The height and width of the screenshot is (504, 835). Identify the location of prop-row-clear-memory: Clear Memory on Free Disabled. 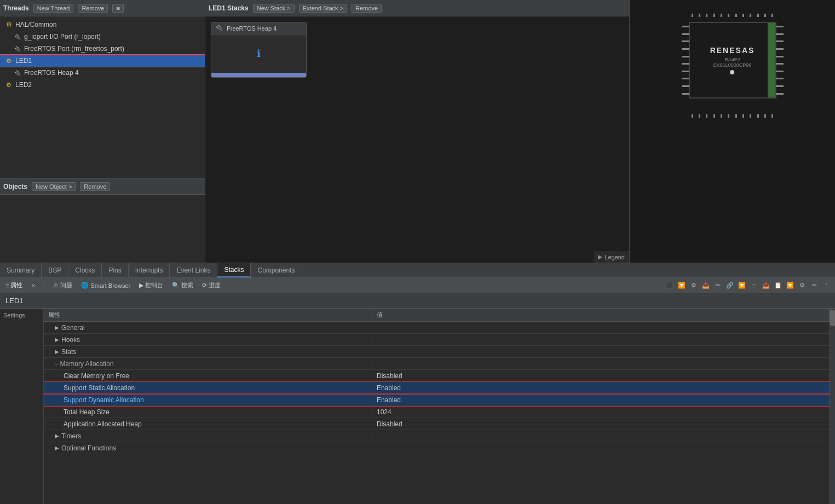
(437, 376).